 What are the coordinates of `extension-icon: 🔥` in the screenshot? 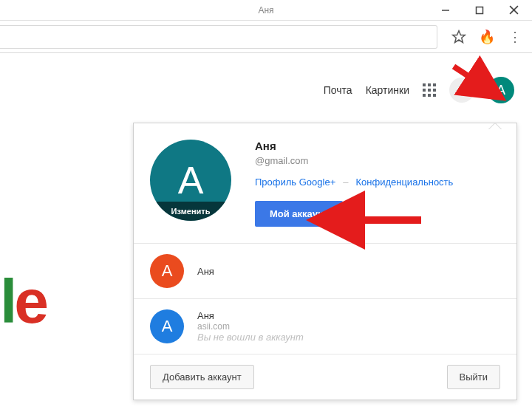 It's located at (487, 37).